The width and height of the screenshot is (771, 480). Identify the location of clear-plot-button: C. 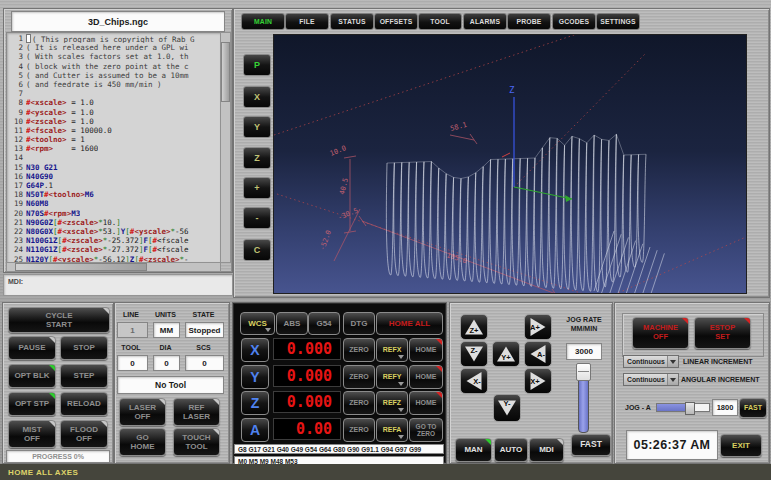
(257, 250).